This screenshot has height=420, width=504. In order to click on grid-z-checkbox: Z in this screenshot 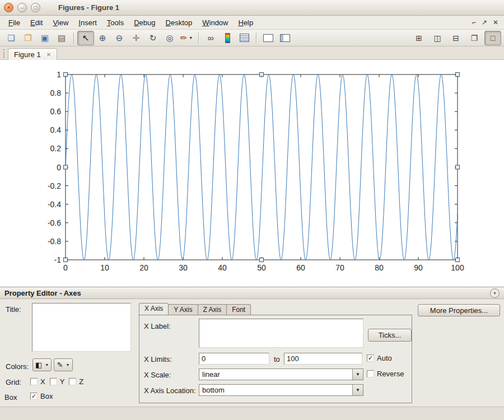, I will do `click(76, 382)`.